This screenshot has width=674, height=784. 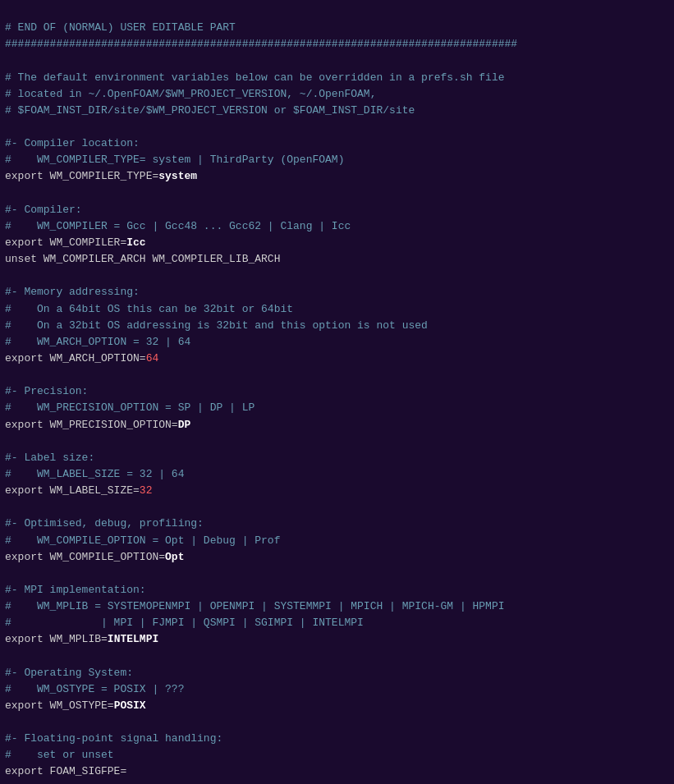 What do you see at coordinates (130, 706) in the screenshot?
I see `export-value: POSIX` at bounding box center [130, 706].